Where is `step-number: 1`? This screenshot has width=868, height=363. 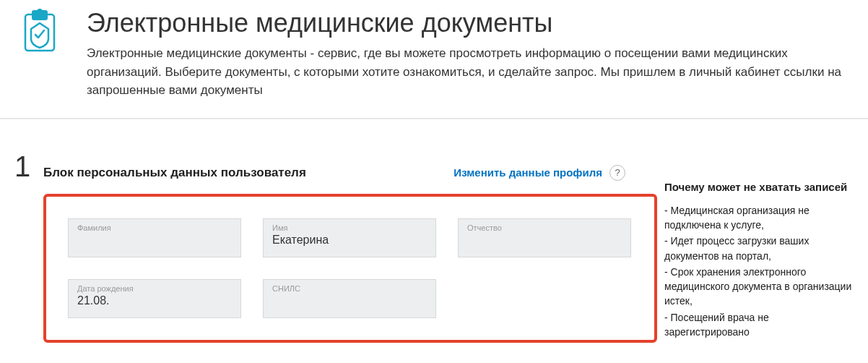 step-number: 1 is located at coordinates (29, 166).